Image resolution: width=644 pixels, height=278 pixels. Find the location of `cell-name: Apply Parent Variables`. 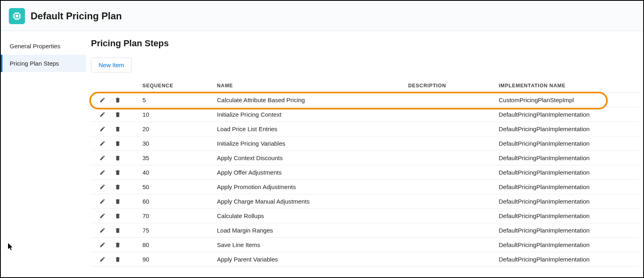

cell-name: Apply Parent Variables is located at coordinates (309, 259).